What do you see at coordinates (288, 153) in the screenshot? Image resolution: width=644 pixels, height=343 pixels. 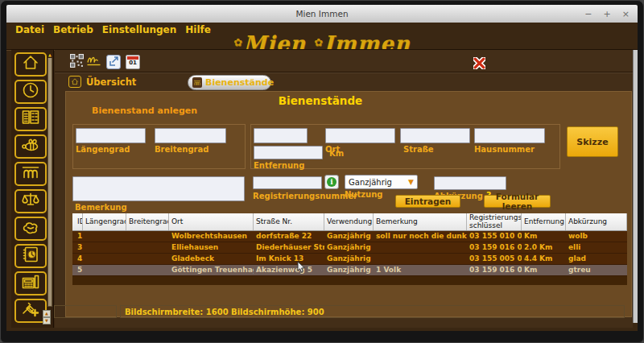 I see `entfernung-input` at bounding box center [288, 153].